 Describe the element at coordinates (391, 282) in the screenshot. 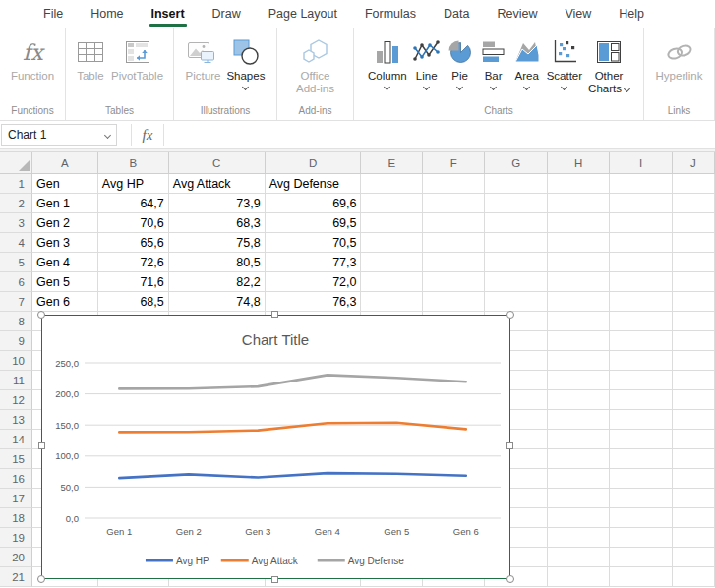

I see `cell-E6` at that location.